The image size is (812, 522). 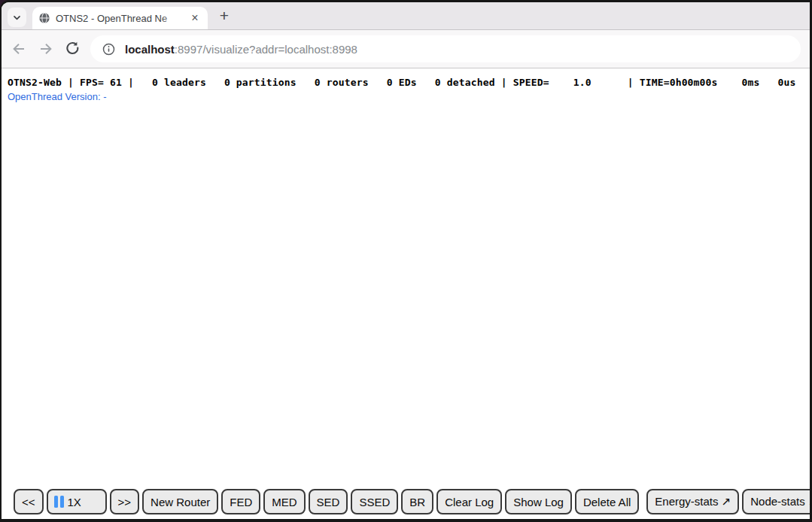 What do you see at coordinates (59, 502) in the screenshot?
I see `pause-icon` at bounding box center [59, 502].